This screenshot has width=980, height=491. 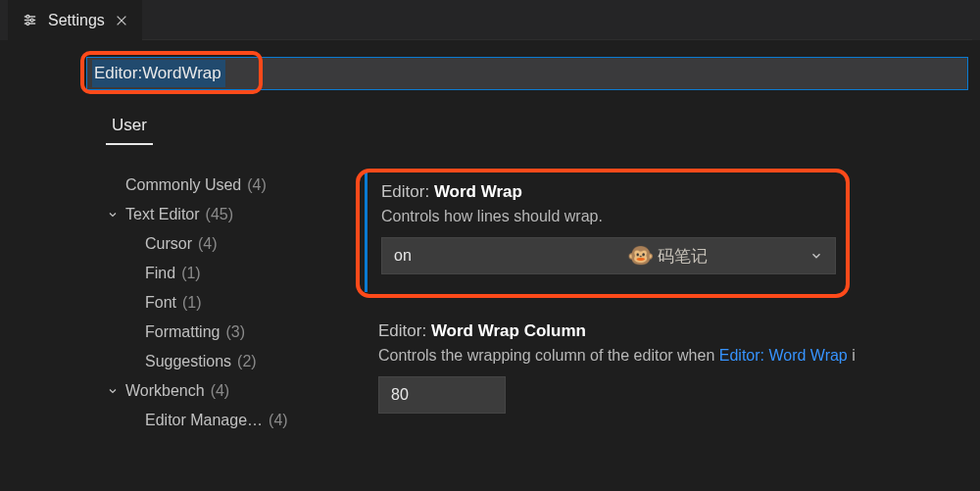 I want to click on toc-item-find: Find (1), so click(x=220, y=273).